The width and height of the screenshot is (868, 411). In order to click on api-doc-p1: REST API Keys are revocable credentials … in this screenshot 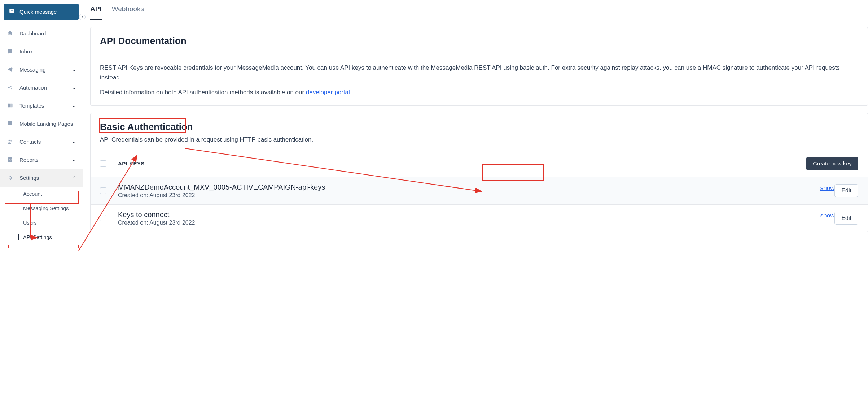, I will do `click(479, 73)`.